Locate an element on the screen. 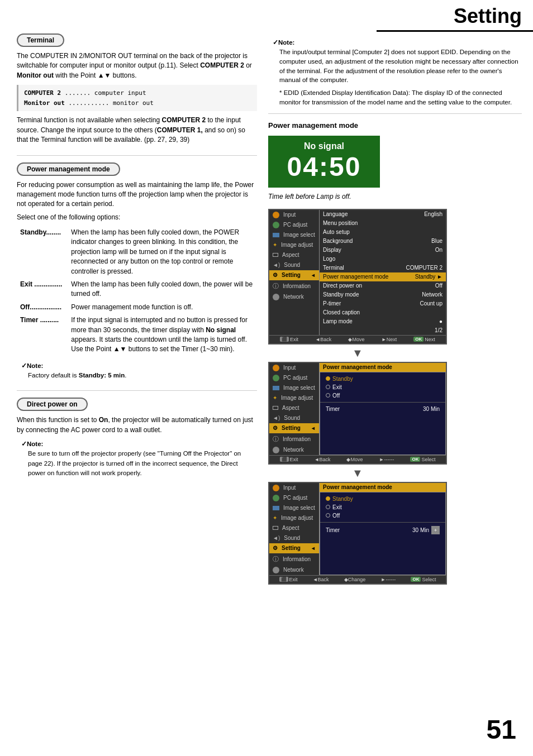  power-mgmt-heading: Power management mode is located at coordinates (68, 169).